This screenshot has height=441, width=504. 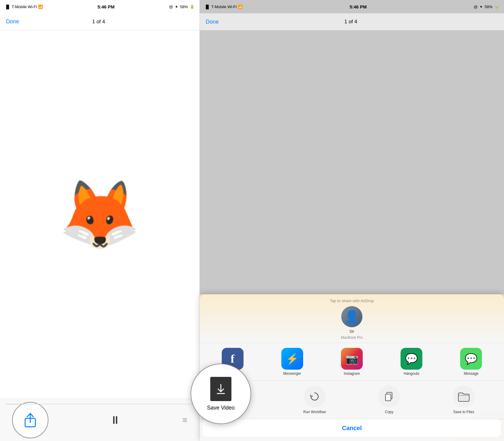 I want to click on message-icon: 💬, so click(x=471, y=359).